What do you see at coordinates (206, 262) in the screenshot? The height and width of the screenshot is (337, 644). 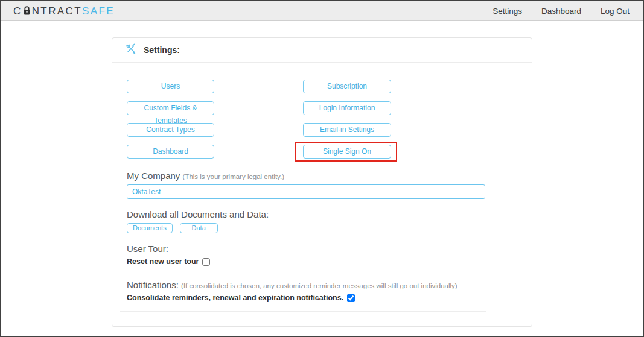 I see `reset-user-tour-checkbox` at bounding box center [206, 262].